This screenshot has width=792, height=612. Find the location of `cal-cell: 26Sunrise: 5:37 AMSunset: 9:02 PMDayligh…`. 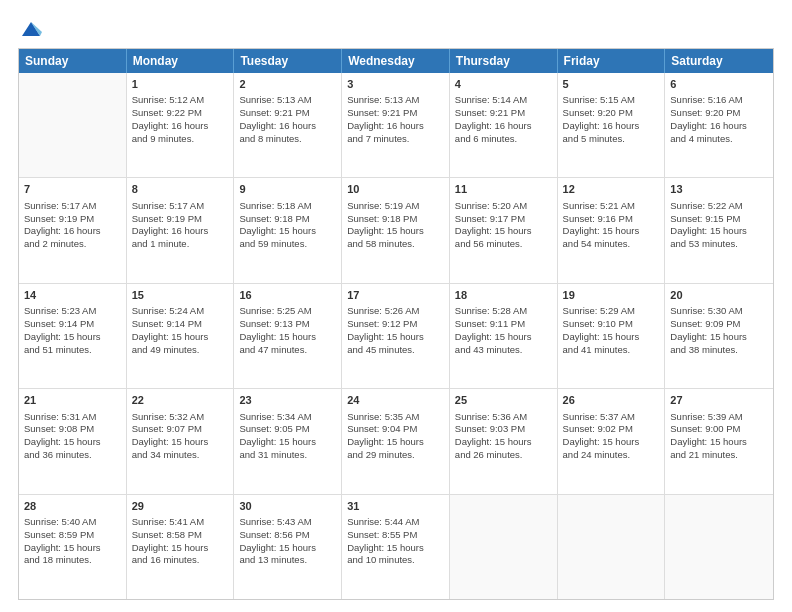

cal-cell: 26Sunrise: 5:37 AMSunset: 9:02 PMDayligh… is located at coordinates (612, 441).